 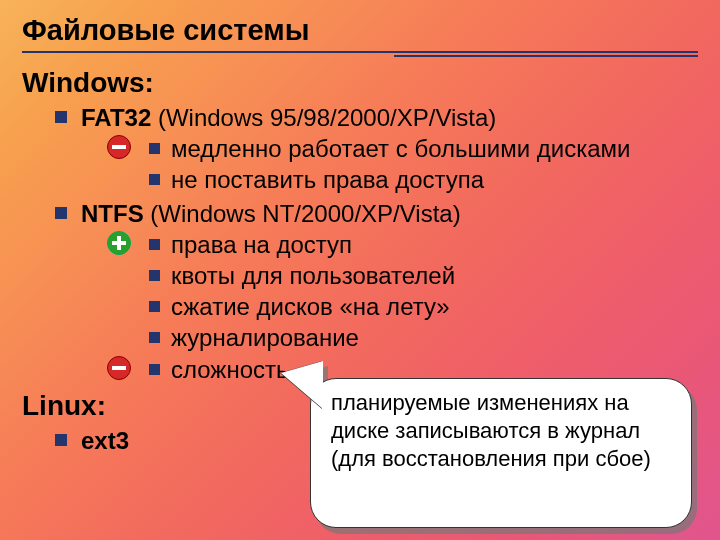 What do you see at coordinates (230, 370) in the screenshot?
I see `con-text: сложность` at bounding box center [230, 370].